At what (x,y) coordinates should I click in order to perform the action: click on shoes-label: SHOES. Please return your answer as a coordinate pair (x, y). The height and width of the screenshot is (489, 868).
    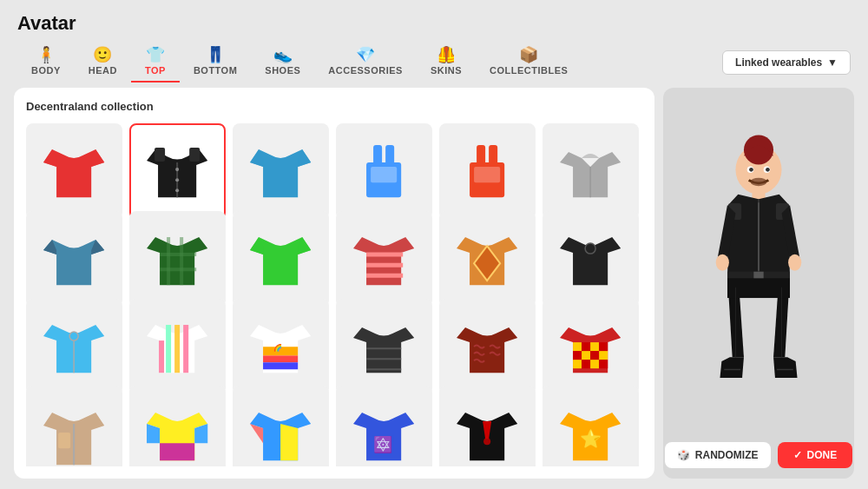
    Looking at the image, I should click on (283, 70).